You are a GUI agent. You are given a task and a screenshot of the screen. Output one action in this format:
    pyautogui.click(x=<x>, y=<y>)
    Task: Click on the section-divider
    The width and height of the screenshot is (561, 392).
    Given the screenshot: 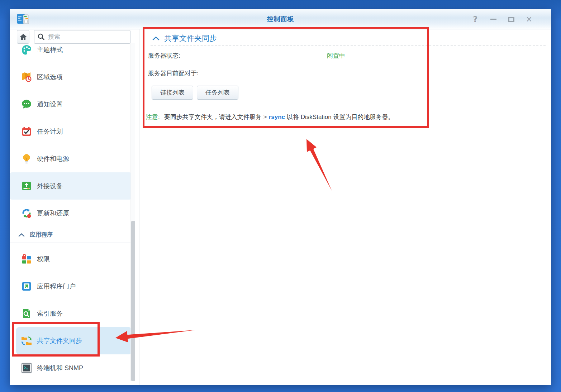 What is the action you would take?
    pyautogui.click(x=348, y=46)
    